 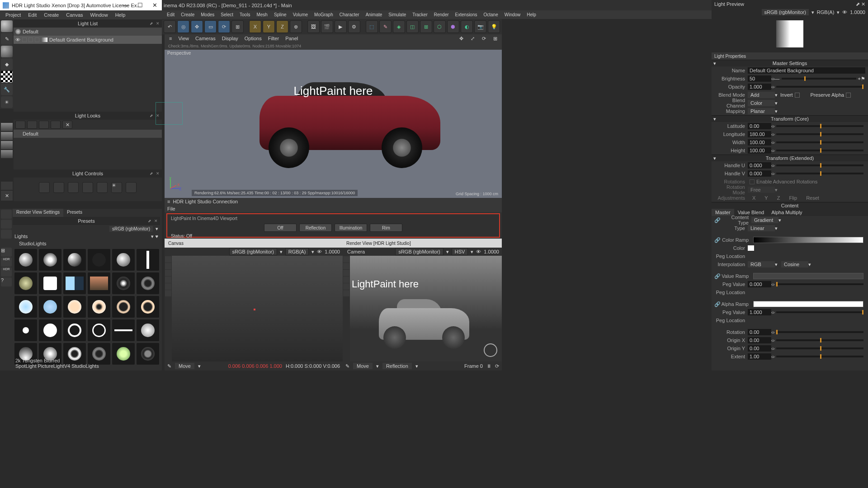 I want to click on rv-tool-1-icon, so click(x=346, y=259).